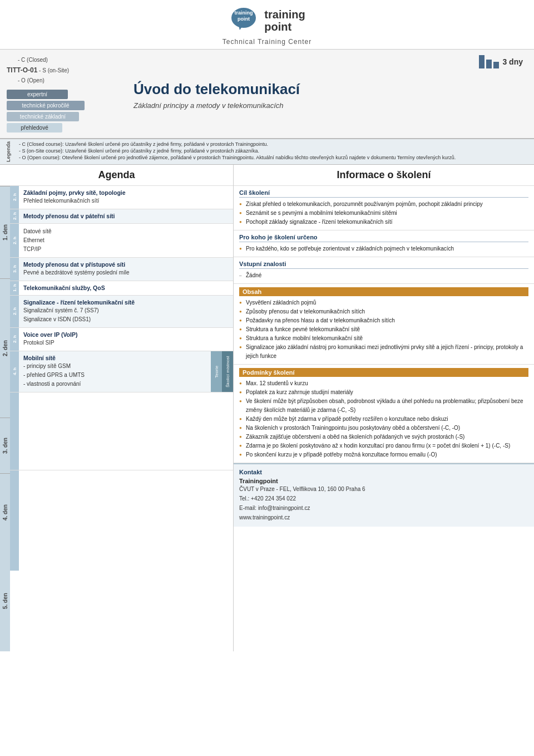  Describe the element at coordinates (126, 216) in the screenshot. I see `content-d1-2: Metody přenosu dat v páteřní síti` at that location.